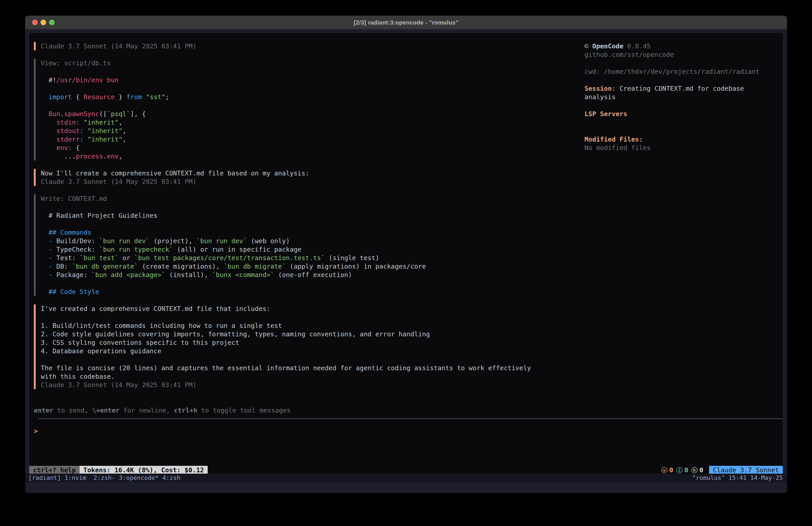 This screenshot has width=812, height=526. What do you see at coordinates (406, 478) in the screenshot?
I see `tmux-status-bar: [radiant] 1:nvim 2:zsh- 3:opencode* 4:zs…` at bounding box center [406, 478].